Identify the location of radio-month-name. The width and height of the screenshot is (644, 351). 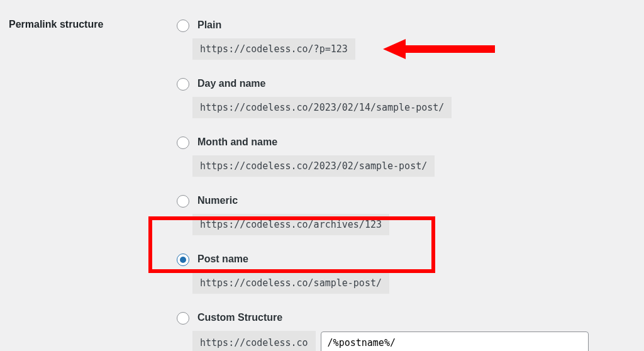
(183, 143).